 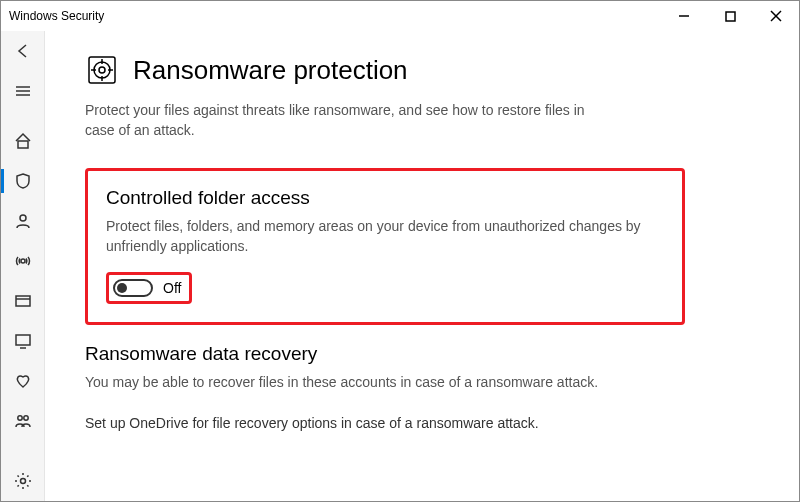 I want to click on recovery-heading: Ransomware data recovery, so click(x=385, y=354).